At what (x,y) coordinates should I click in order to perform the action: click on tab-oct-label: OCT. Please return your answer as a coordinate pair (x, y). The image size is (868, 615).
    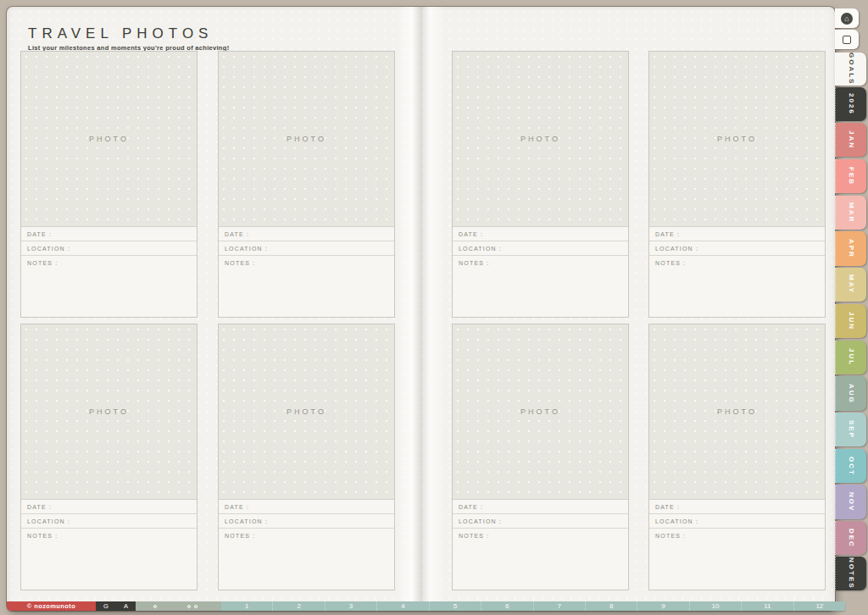
    Looking at the image, I should click on (851, 466).